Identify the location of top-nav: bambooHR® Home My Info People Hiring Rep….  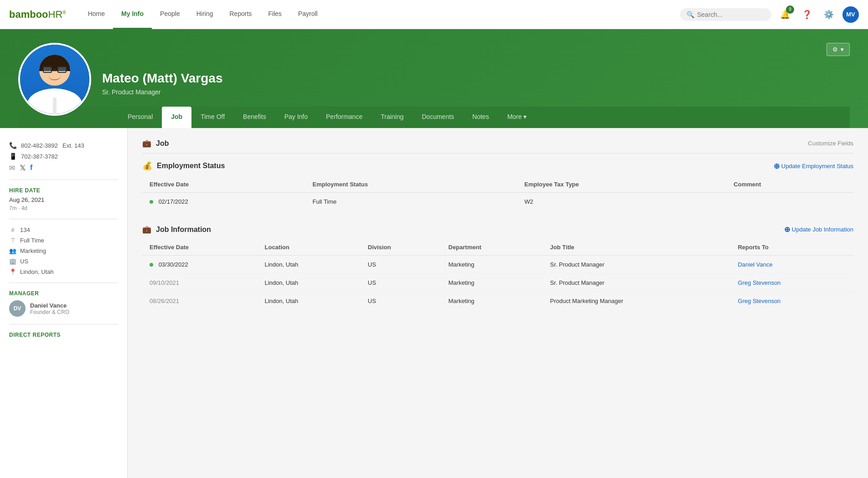
(434, 15).